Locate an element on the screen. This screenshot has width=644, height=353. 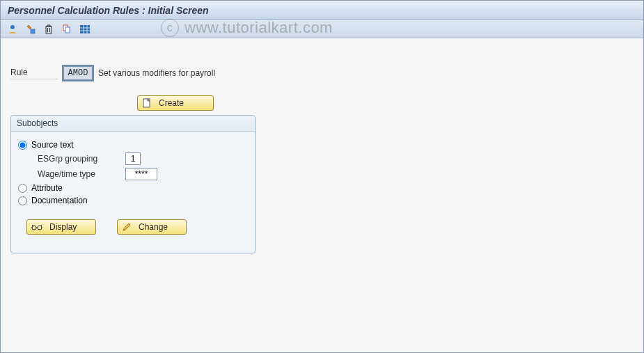
radio-documentation-label: Documentation is located at coordinates (60, 201).